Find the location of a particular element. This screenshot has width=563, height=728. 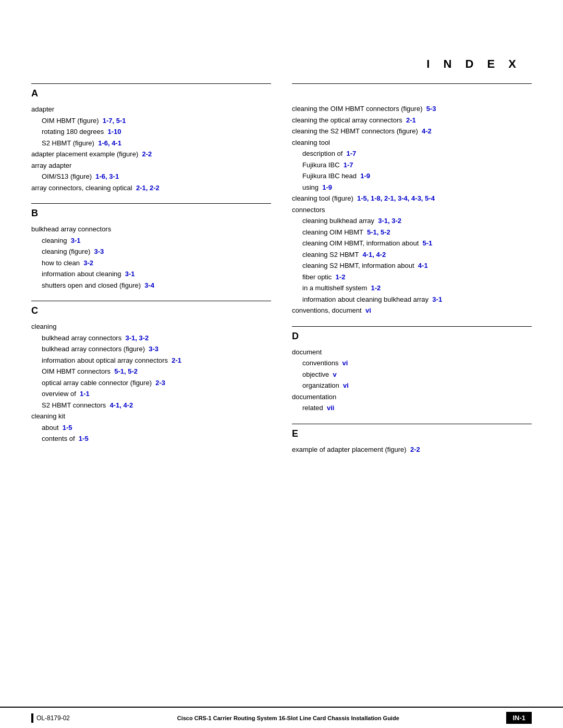

footer-left: OL-8179-02 is located at coordinates (51, 718).